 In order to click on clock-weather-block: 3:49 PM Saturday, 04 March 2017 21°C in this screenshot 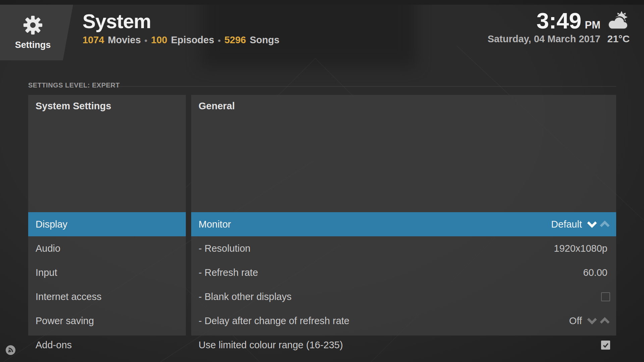, I will do `click(561, 27)`.